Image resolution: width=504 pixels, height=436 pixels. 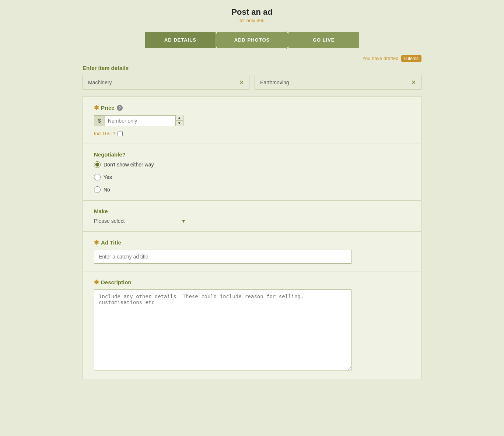 What do you see at coordinates (242, 82) in the screenshot?
I see `category1-close-icon: ✕` at bounding box center [242, 82].